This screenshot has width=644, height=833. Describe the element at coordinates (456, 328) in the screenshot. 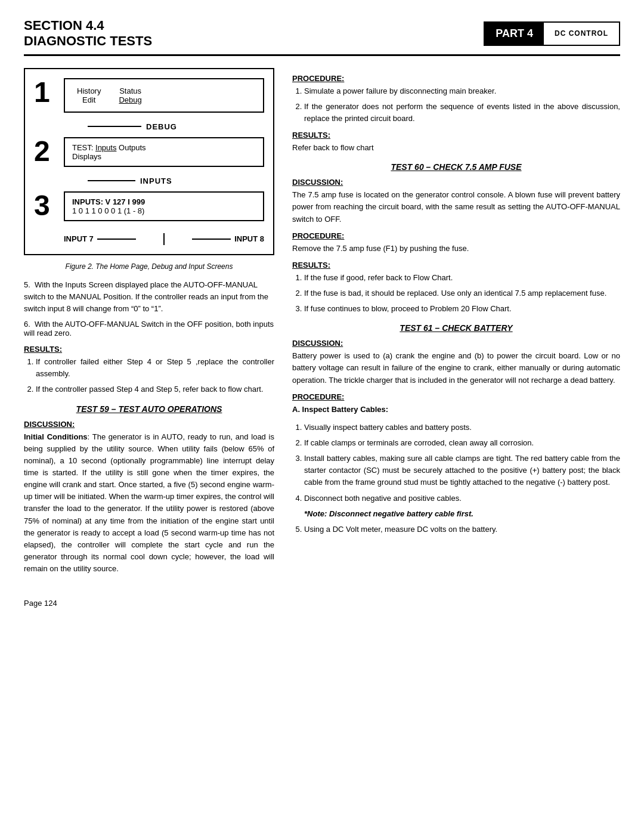

I see `test61-title: TEST 61 – CHECK BATTERY` at that location.